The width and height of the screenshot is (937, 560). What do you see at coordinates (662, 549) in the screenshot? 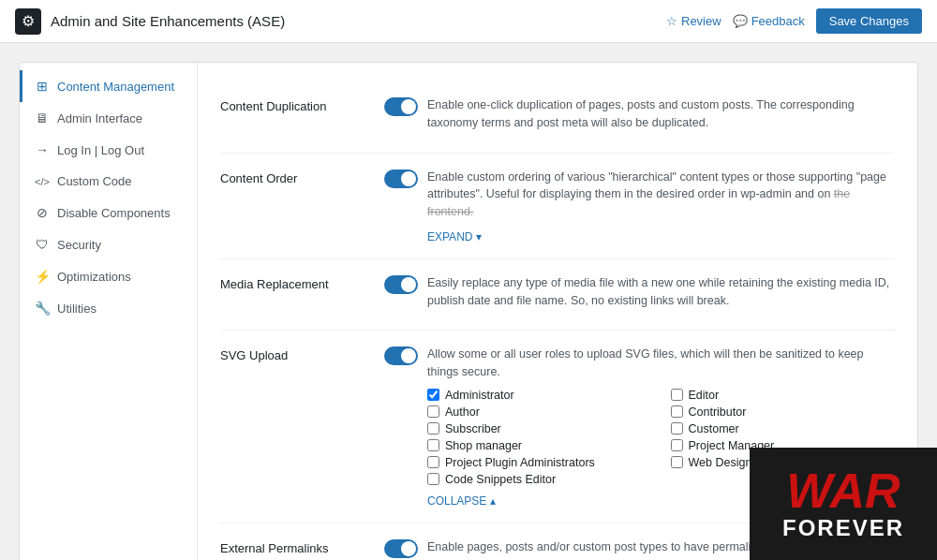
I see `feature-description: Enable pages, posts and/or custom post t…` at bounding box center [662, 549].